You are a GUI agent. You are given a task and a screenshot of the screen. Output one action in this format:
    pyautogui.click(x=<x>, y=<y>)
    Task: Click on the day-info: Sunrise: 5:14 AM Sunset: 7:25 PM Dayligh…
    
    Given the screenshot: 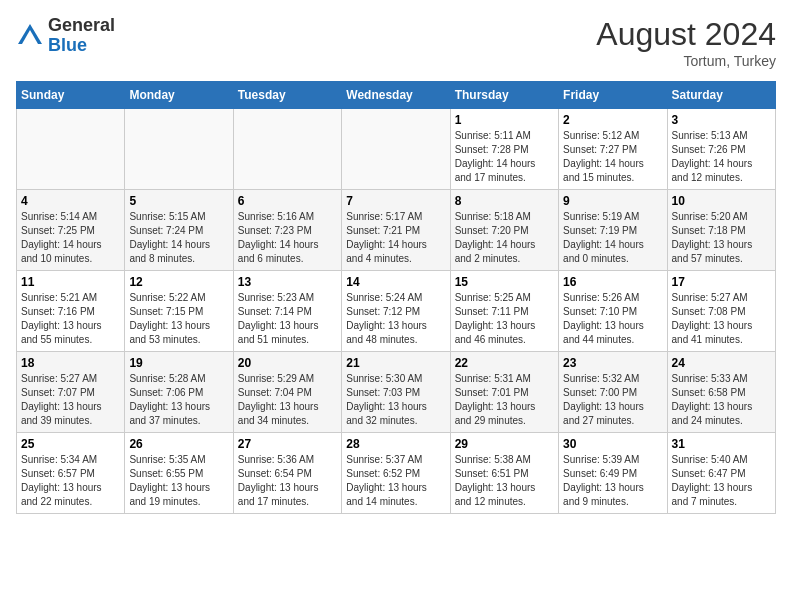 What is the action you would take?
    pyautogui.click(x=70, y=238)
    